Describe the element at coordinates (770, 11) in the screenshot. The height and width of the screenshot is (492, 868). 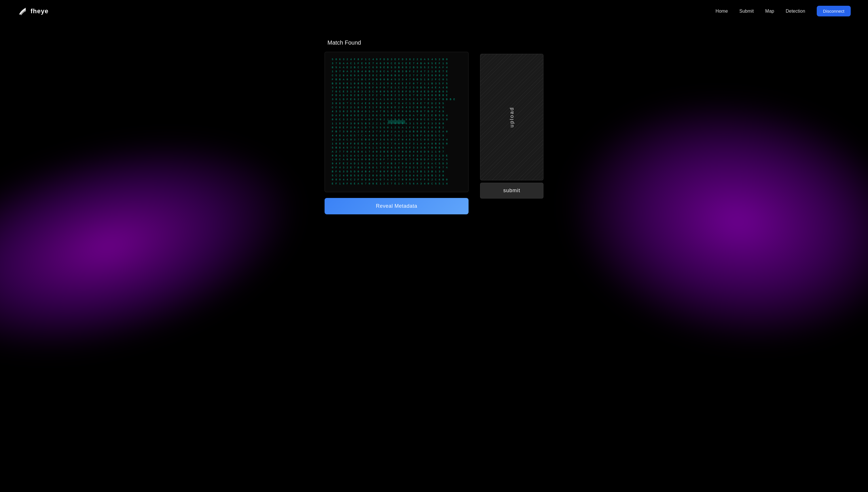
I see `nav-link-map: Map` at that location.